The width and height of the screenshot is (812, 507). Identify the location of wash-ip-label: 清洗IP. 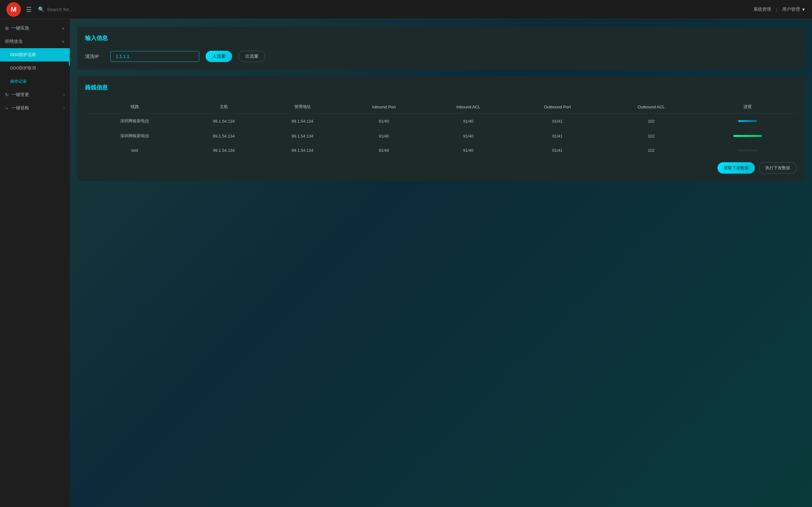
(95, 57).